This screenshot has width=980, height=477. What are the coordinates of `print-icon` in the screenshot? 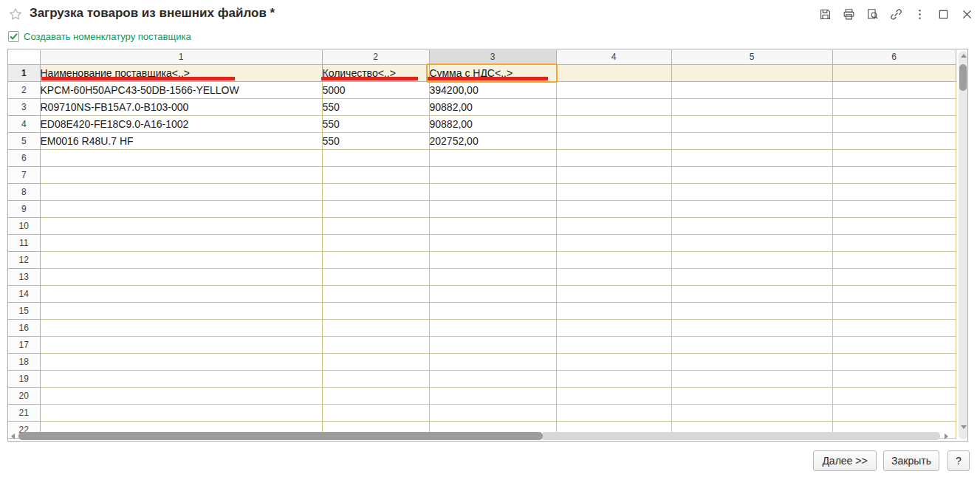 It's located at (849, 14).